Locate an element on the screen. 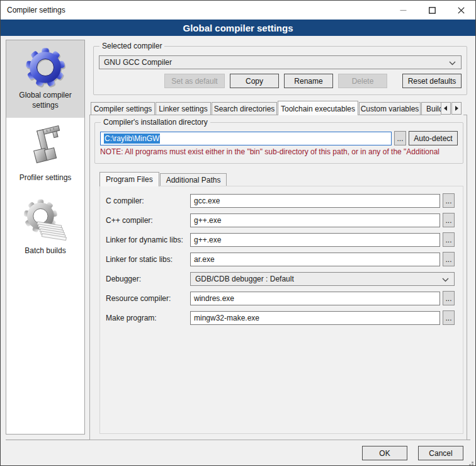 This screenshot has height=466, width=476. field-row-c-compiler: C compiler: gcc.exe ... is located at coordinates (280, 200).